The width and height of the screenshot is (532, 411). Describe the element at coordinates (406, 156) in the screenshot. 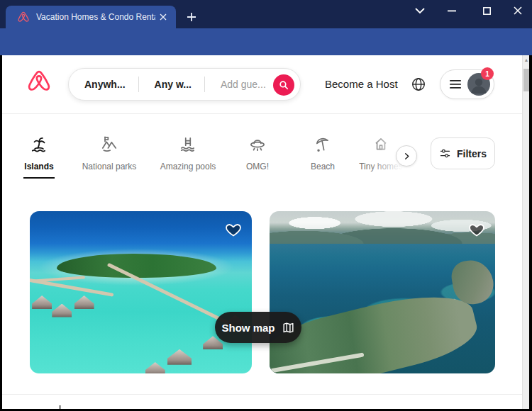

I see `categories-next-button` at that location.